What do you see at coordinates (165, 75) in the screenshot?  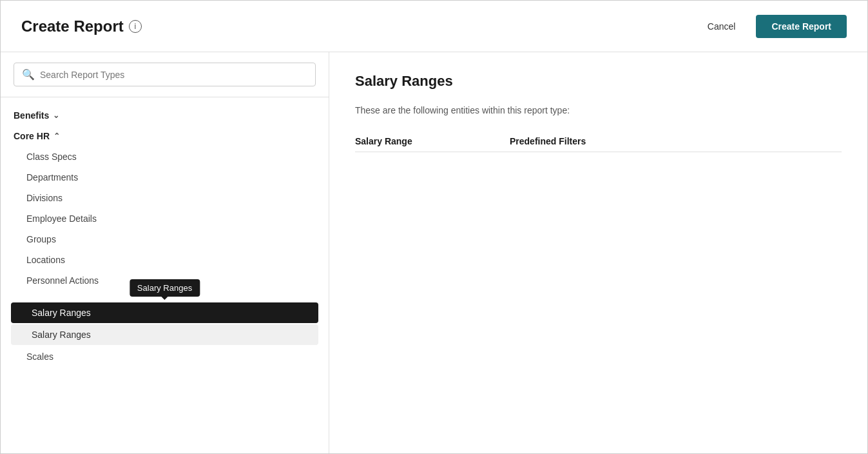 I see `search-container: 🔍` at bounding box center [165, 75].